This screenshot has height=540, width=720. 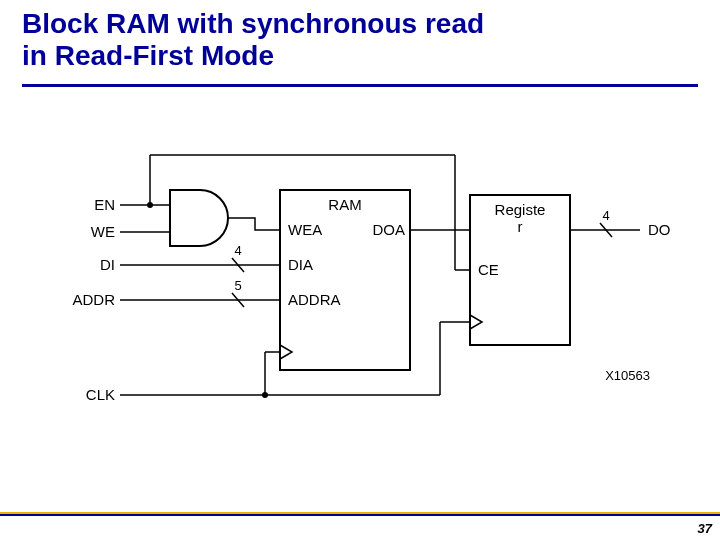 What do you see at coordinates (103, 232) in the screenshot?
I see `input-we: WE` at bounding box center [103, 232].